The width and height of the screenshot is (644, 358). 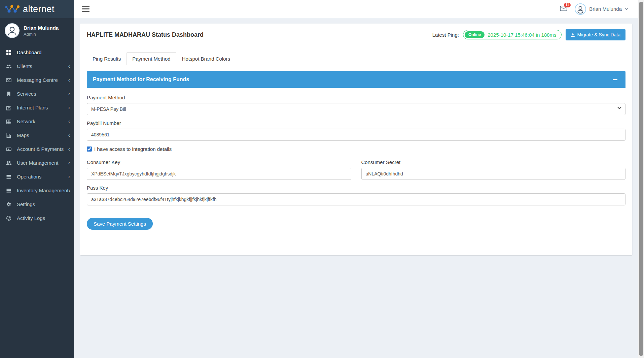 What do you see at coordinates (107, 59) in the screenshot?
I see `tab-ping-results: Ping Results` at bounding box center [107, 59].